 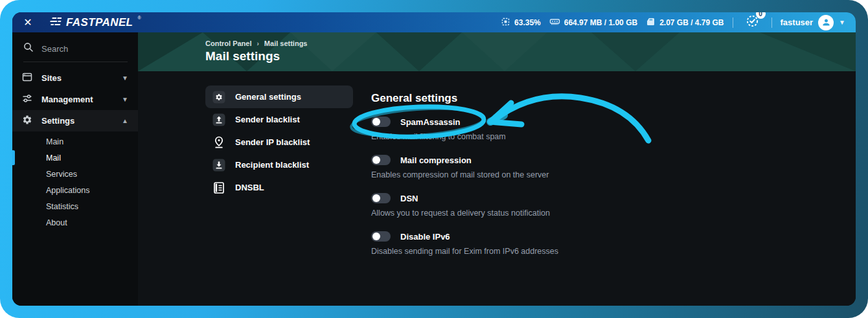 I want to click on disable-ipv6-row: Disable IPv6, so click(x=540, y=236).